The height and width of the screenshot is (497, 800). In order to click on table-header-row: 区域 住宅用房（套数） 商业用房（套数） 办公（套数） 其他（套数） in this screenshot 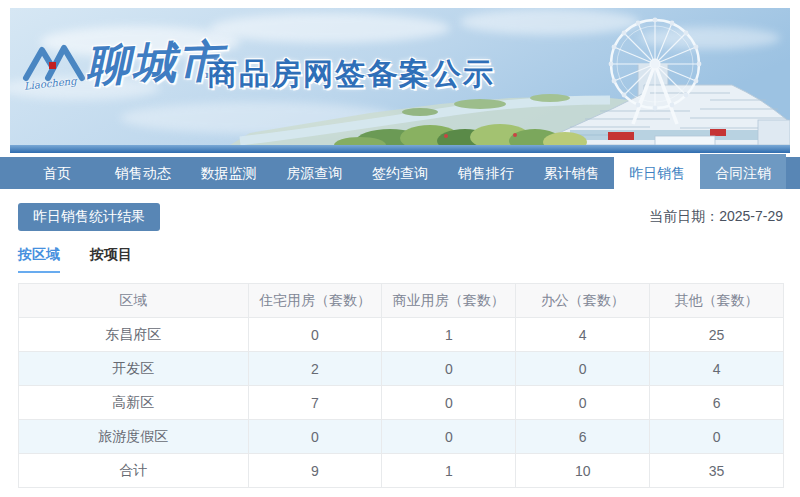, I will do `click(402, 301)`.